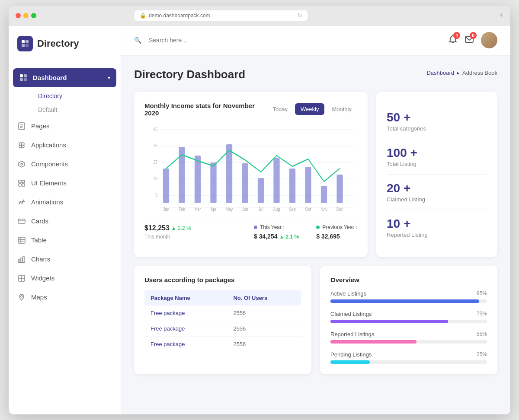 This screenshot has width=519, height=420. I want to click on sidebar-item-widgets: Widgets, so click(65, 278).